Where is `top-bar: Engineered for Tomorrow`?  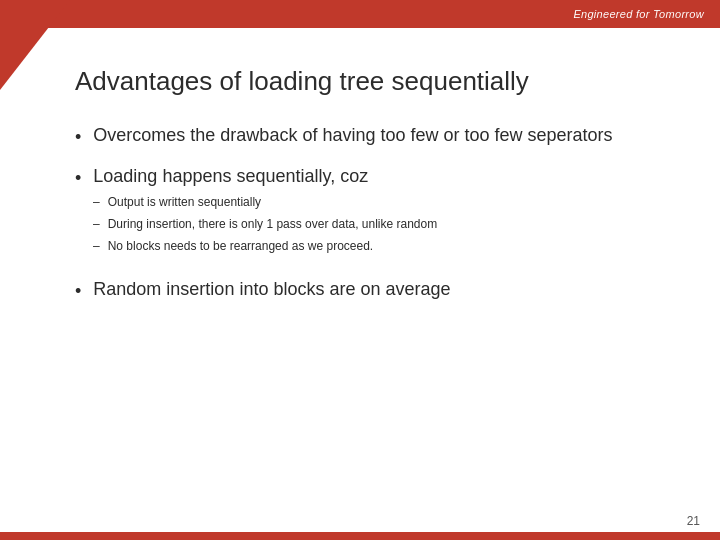 top-bar: Engineered for Tomorrow is located at coordinates (360, 14).